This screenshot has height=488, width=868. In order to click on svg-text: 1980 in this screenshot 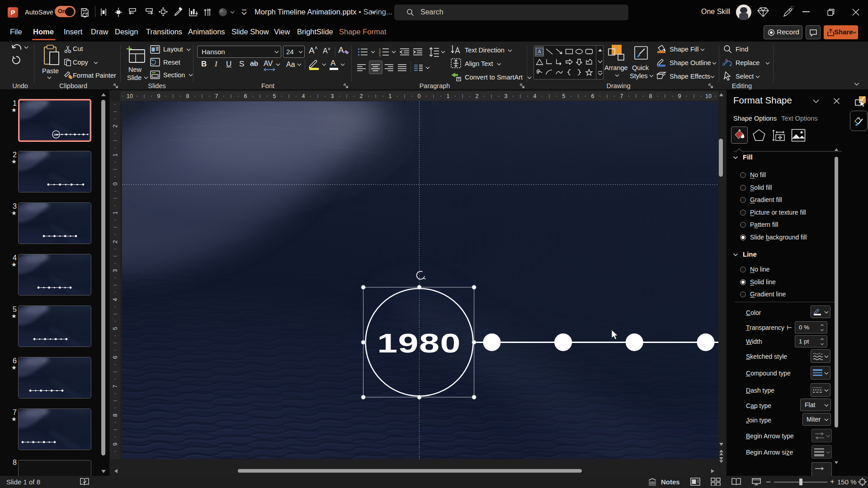, I will do `click(56, 135)`.